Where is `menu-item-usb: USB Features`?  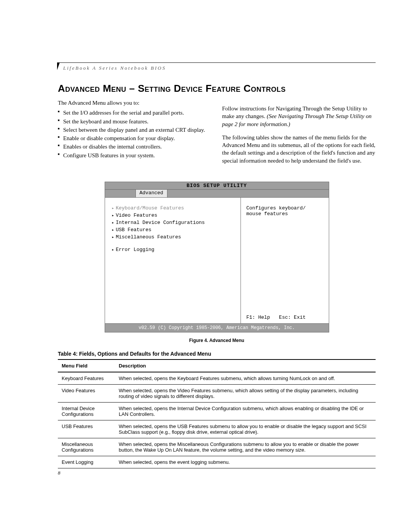
menu-item-usb: USB Features is located at coordinates (174, 230).